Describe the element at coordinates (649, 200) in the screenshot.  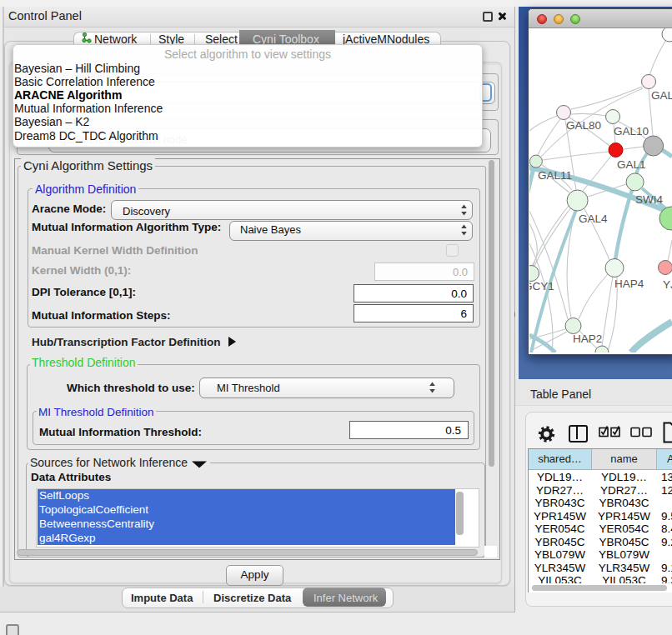
I see `svg-text: SWI4` at that location.